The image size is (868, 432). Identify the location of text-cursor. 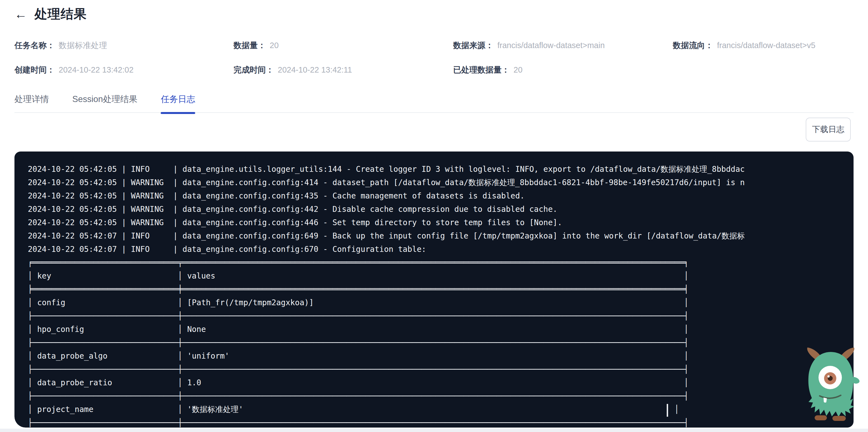
(668, 410).